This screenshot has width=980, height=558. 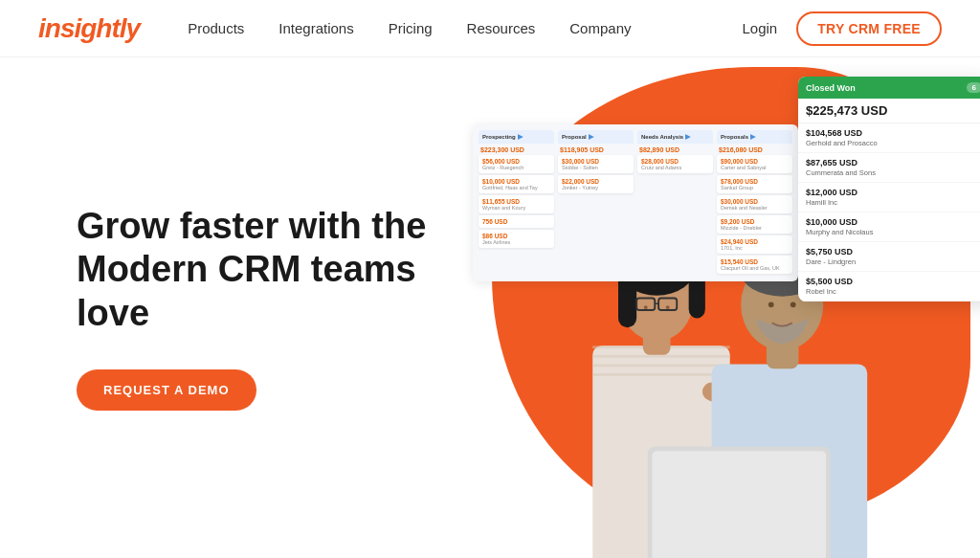 What do you see at coordinates (754, 264) in the screenshot?
I see `pipeline-item: $15,540 USD Clacpurt Oil and Gas, UK` at bounding box center [754, 264].